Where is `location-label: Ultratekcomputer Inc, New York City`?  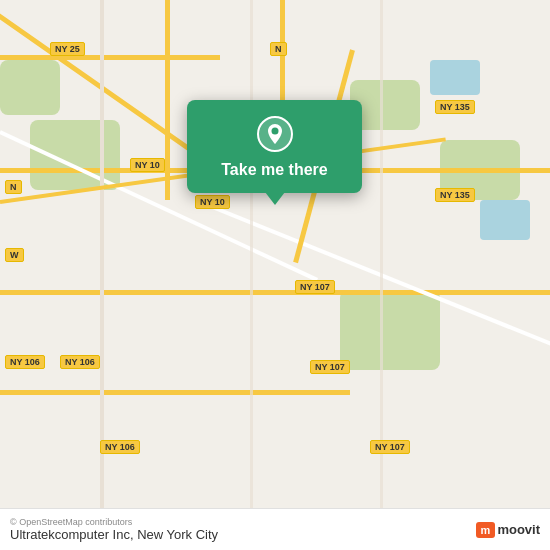 location-label: Ultratekcomputer Inc, New York City is located at coordinates (114, 534).